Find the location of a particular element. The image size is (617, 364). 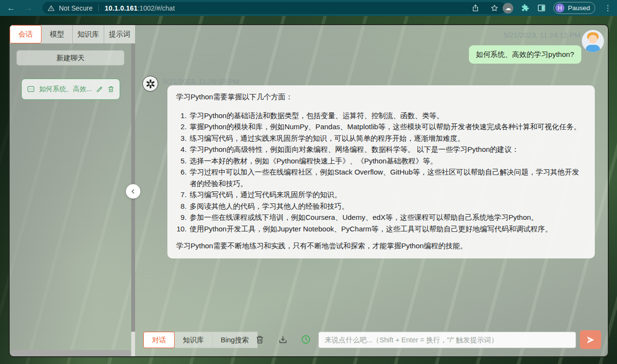

warning-icon is located at coordinates (51, 8).